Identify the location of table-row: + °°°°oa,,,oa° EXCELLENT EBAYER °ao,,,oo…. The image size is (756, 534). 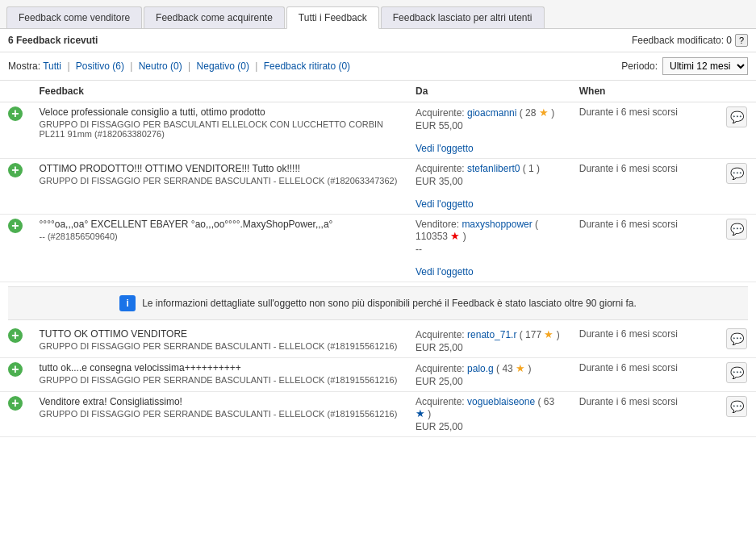
(378, 248).